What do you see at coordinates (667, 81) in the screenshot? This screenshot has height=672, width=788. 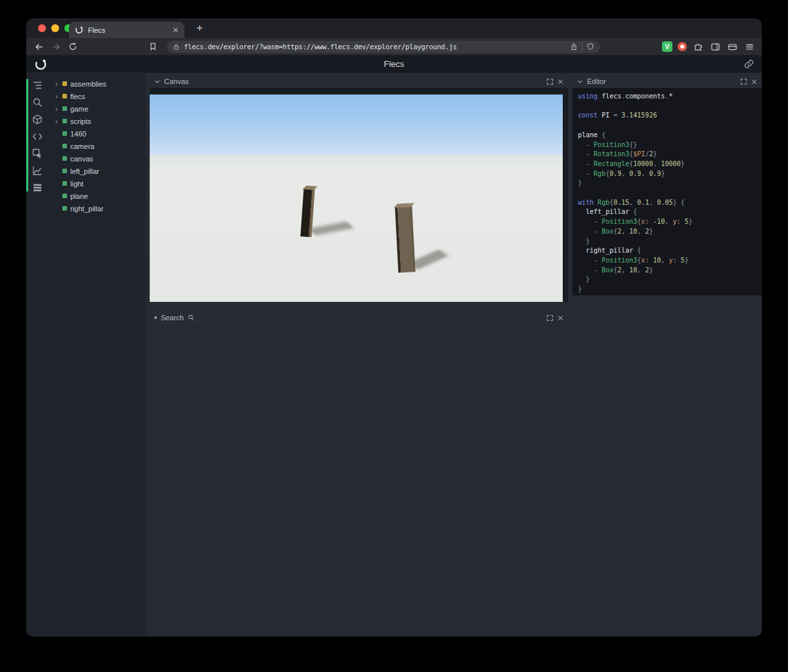 I see `editor-panel-header: Editor` at bounding box center [667, 81].